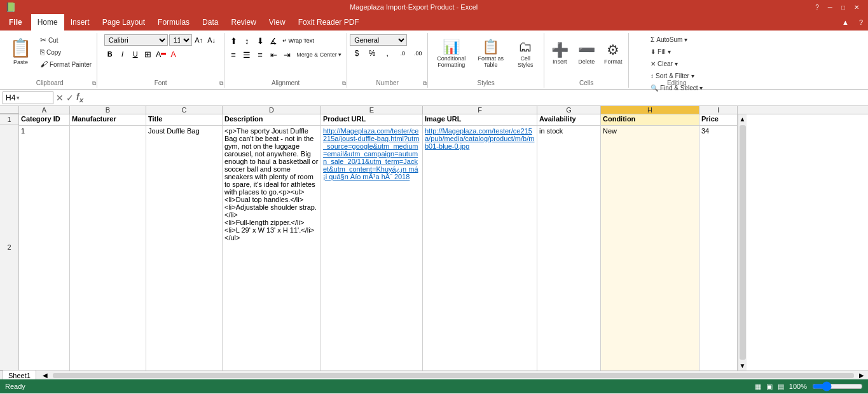 The width and height of the screenshot is (868, 394). What do you see at coordinates (272, 110) in the screenshot?
I see `col-header-D: D` at bounding box center [272, 110].